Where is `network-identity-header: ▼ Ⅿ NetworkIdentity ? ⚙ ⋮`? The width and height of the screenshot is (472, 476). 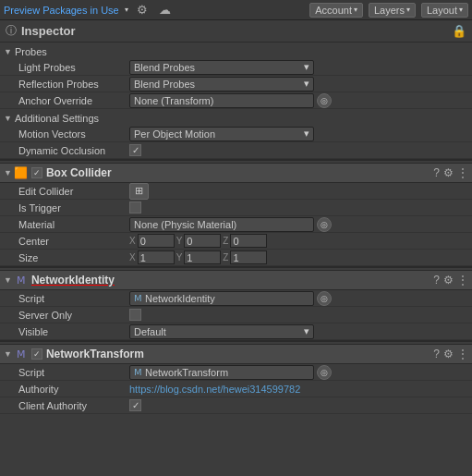
network-identity-header: ▼ Ⅿ NetworkIdentity ? ⚙ ⋮ is located at coordinates (236, 280).